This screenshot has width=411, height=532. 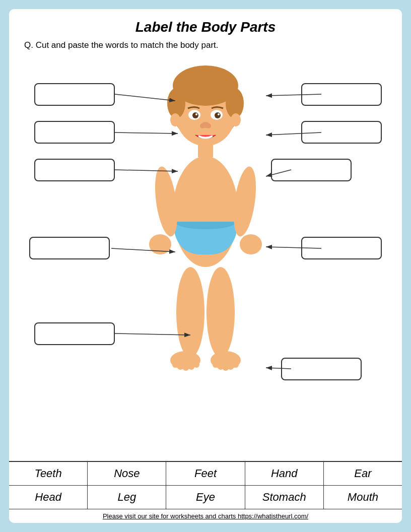 What do you see at coordinates (75, 170) in the screenshot?
I see `label-box-mouth-left` at bounding box center [75, 170].